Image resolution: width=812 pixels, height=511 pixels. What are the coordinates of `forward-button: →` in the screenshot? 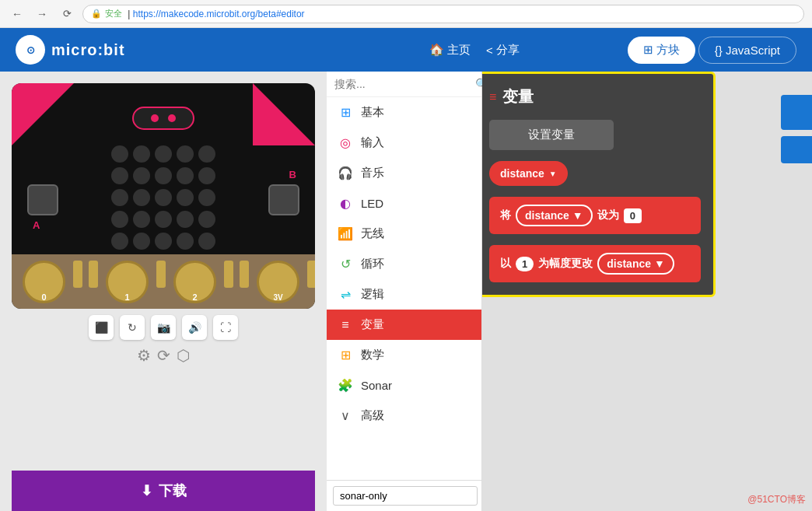 It's located at (42, 14).